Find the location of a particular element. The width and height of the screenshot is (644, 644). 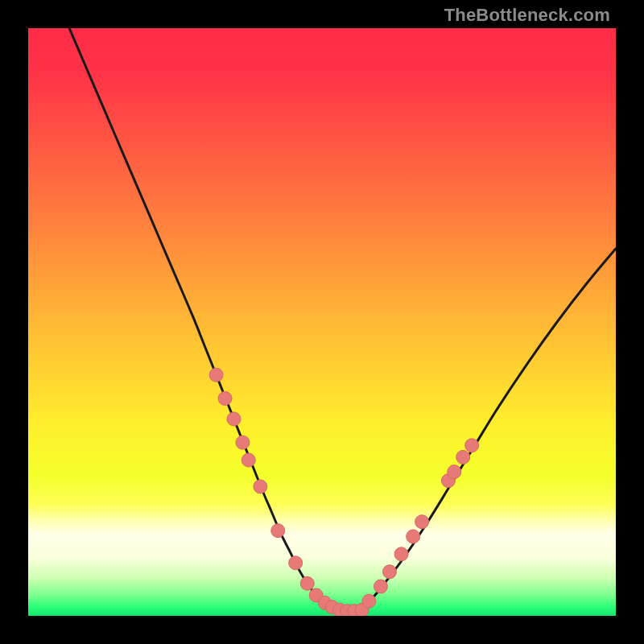

watermark-text: TheBottleneck.com is located at coordinates (527, 15).